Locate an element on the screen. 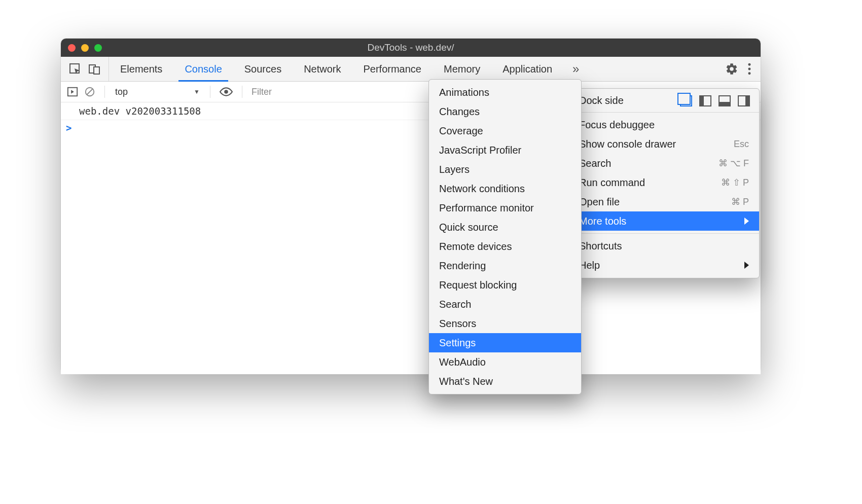 Image resolution: width=862 pixels, height=504 pixels. device-toolbar-icon is located at coordinates (94, 69).